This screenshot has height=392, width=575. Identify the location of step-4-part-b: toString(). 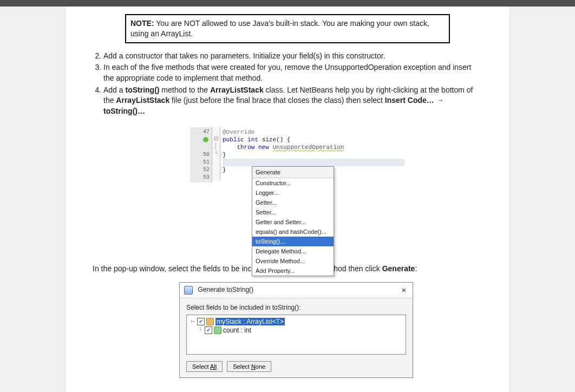
(142, 90).